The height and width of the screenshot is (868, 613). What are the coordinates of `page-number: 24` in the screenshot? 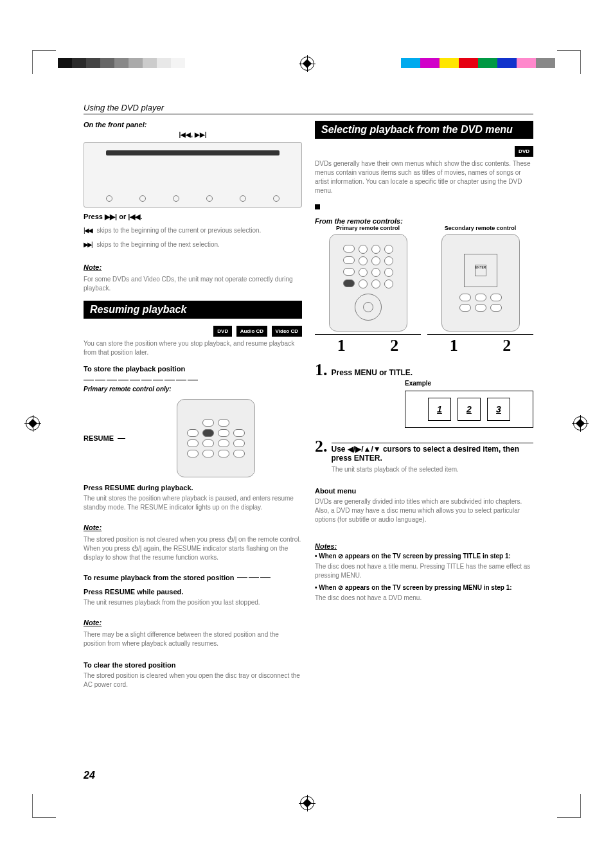 It's located at (89, 775).